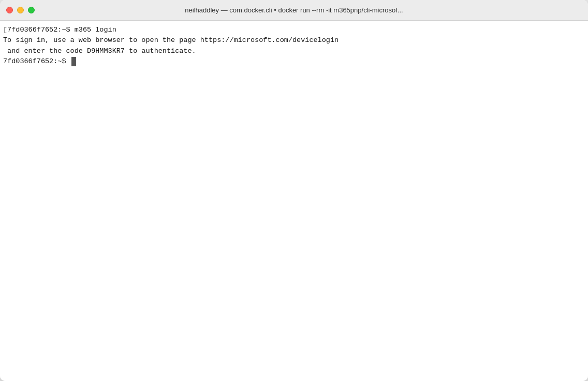  What do you see at coordinates (74, 62) in the screenshot?
I see `terminal-cursor` at bounding box center [74, 62].